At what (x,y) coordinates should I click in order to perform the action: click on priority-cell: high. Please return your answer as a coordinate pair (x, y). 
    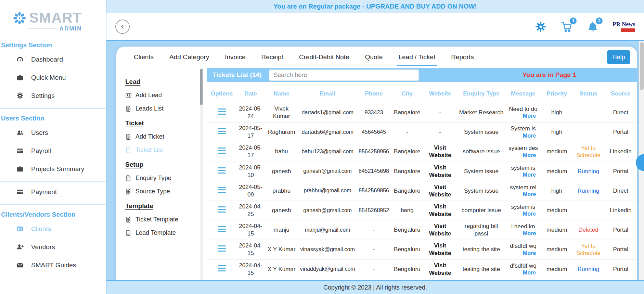
    Looking at the image, I should click on (557, 113).